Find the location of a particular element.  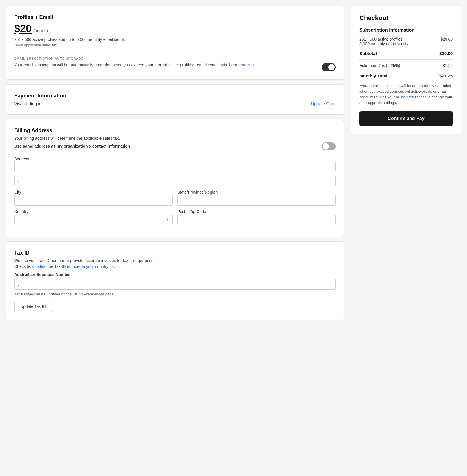

checkout-note: *Your email subscription will be automat… is located at coordinates (406, 94).